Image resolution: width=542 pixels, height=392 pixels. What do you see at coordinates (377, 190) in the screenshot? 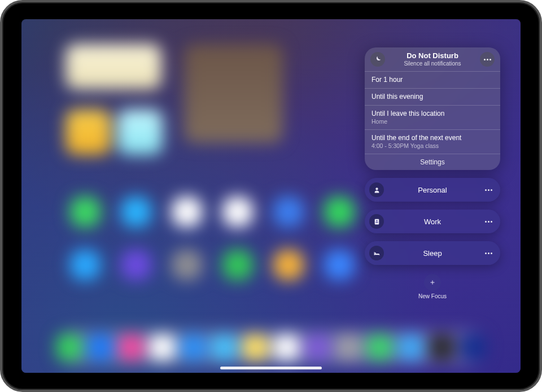
I see `person-icon` at bounding box center [377, 190].